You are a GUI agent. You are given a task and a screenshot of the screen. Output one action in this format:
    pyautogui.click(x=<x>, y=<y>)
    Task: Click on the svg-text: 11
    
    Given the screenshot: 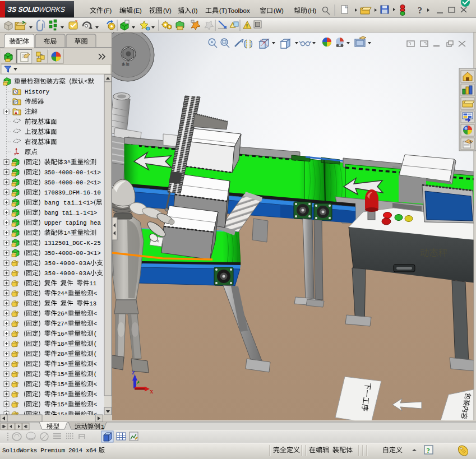 What is the action you would take?
    pyautogui.click(x=93, y=284)
    